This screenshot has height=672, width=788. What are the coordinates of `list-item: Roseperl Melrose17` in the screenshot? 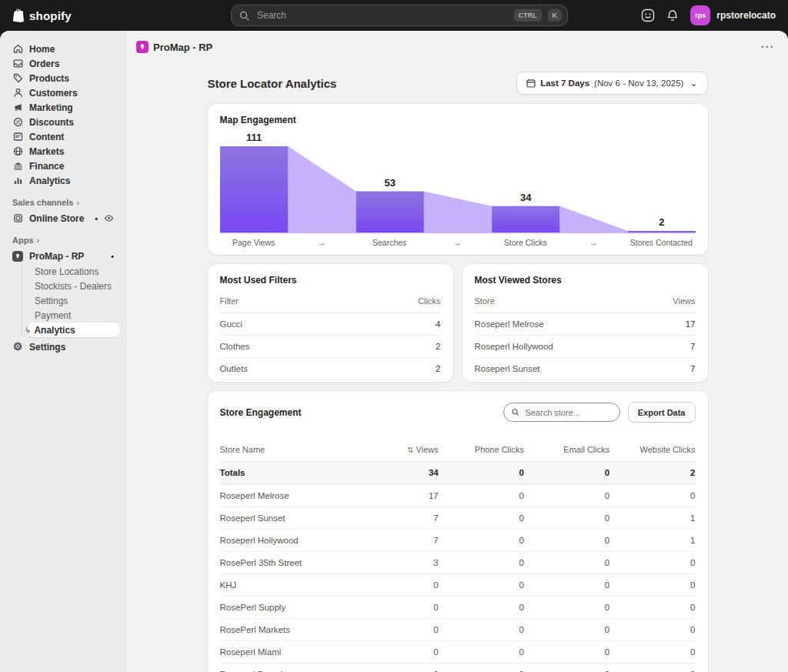 It's located at (585, 325).